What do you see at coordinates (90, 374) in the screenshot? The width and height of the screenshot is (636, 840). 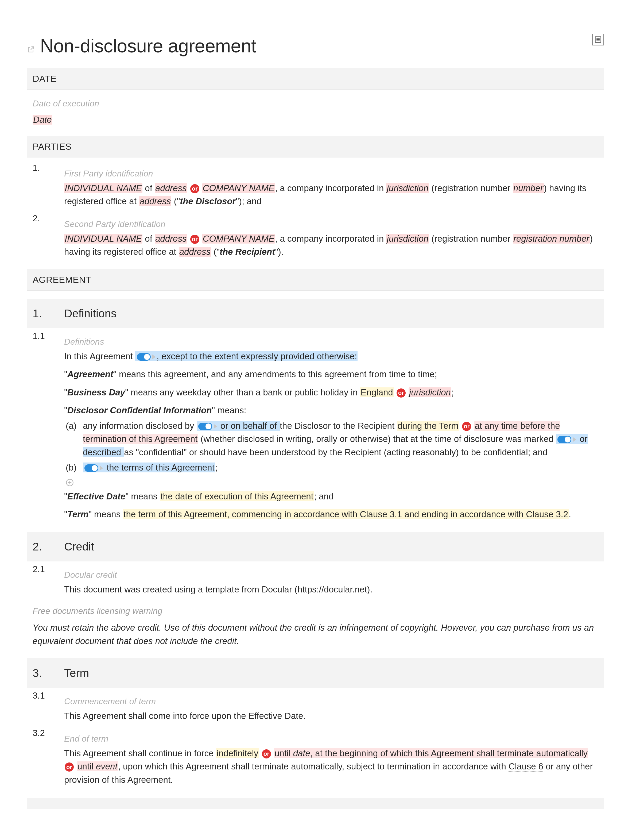 I see `term-agreement: Agreement` at bounding box center [90, 374].